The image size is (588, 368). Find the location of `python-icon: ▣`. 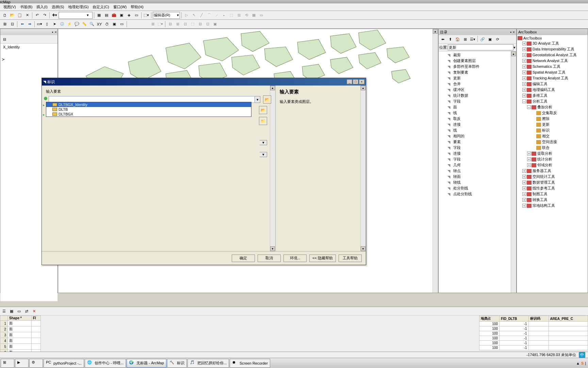

python-icon: ▣ is located at coordinates (121, 15).